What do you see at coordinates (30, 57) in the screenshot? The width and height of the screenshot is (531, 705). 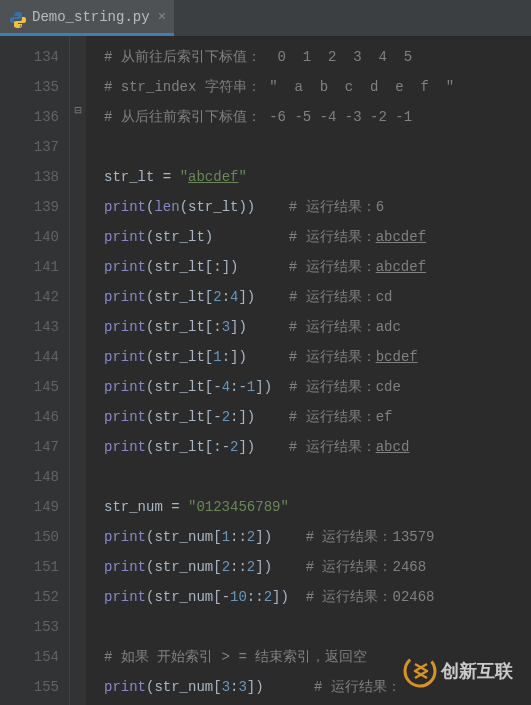 I see `line-number: 134` at bounding box center [30, 57].